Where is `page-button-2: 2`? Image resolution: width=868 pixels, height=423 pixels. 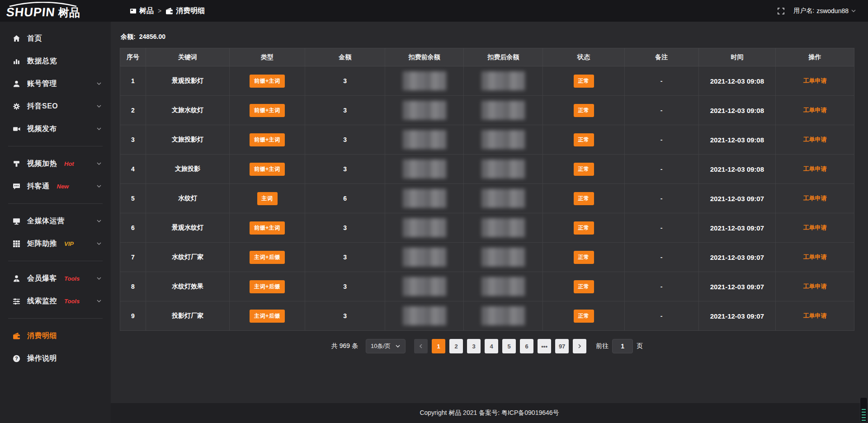 page-button-2: 2 is located at coordinates (456, 346).